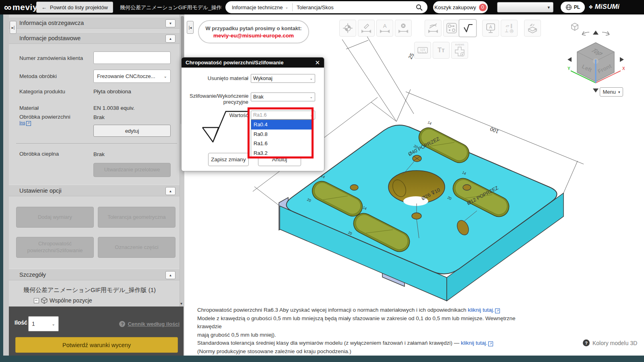 Image resolution: width=644 pixels, height=362 pixels. What do you see at coordinates (491, 28) in the screenshot?
I see `label-icon: A` at bounding box center [491, 28].